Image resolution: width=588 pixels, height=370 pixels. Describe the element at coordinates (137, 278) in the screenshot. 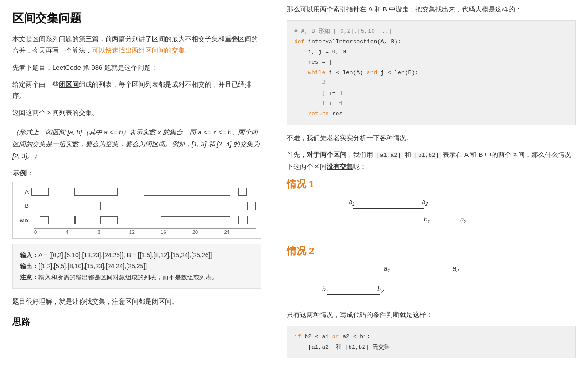

I see `example-note: 注意：输入和所需的输出都是区间对象组成的列表，而不是数组或列表。` at that location.